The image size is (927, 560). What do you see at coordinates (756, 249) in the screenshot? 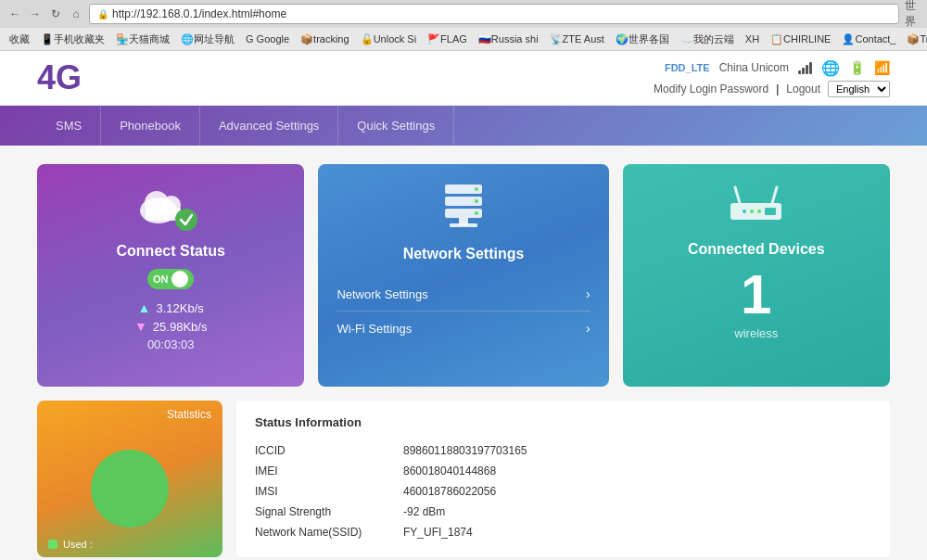
I see `connected-devices-title: Connected Devices` at bounding box center [756, 249].